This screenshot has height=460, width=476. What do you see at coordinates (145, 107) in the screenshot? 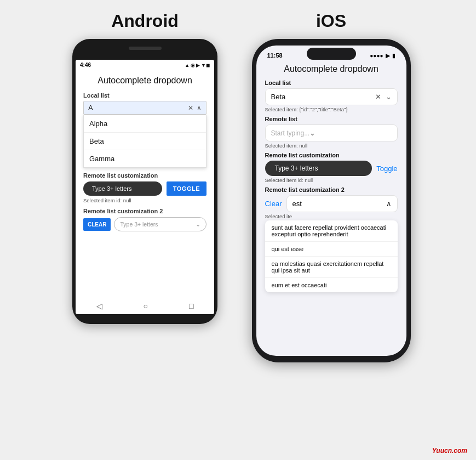
I see `android-local-input: A ✕ ∧` at bounding box center [145, 107].